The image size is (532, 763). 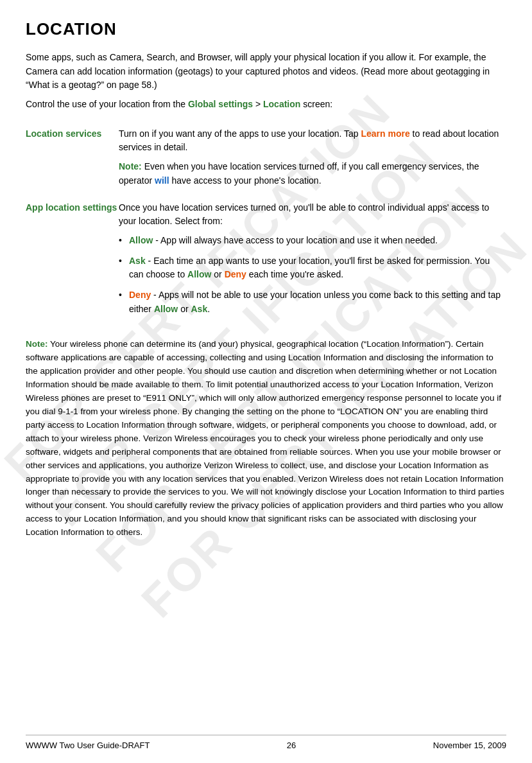 I want to click on control-prefix: Control the use of your location from th…, so click(x=107, y=104).